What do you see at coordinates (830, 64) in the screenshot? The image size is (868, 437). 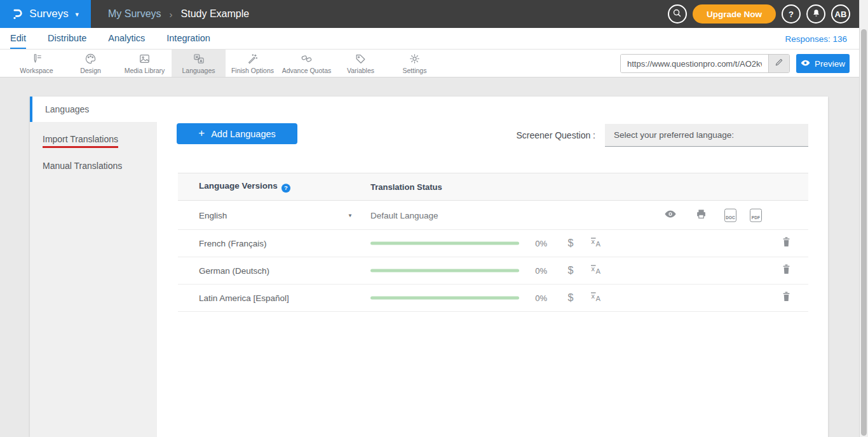 I see `preview-label: Preview` at bounding box center [830, 64].